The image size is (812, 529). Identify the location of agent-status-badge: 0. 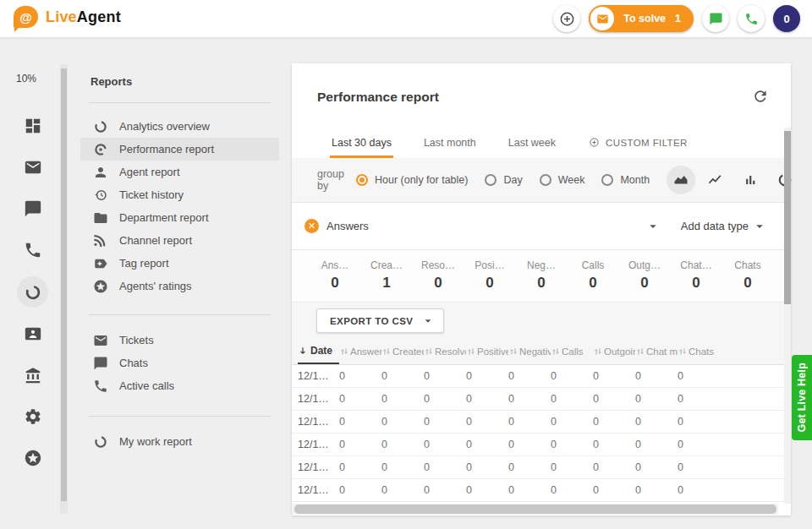
(787, 19).